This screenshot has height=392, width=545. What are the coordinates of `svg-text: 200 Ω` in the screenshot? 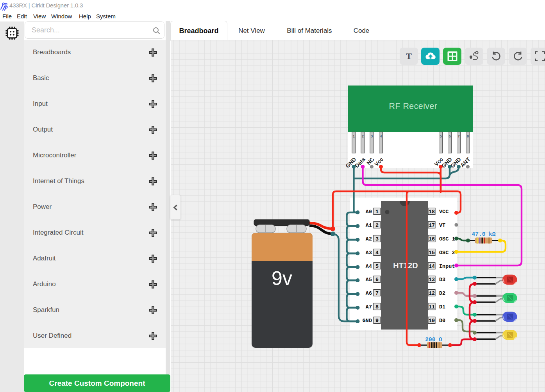 It's located at (434, 340).